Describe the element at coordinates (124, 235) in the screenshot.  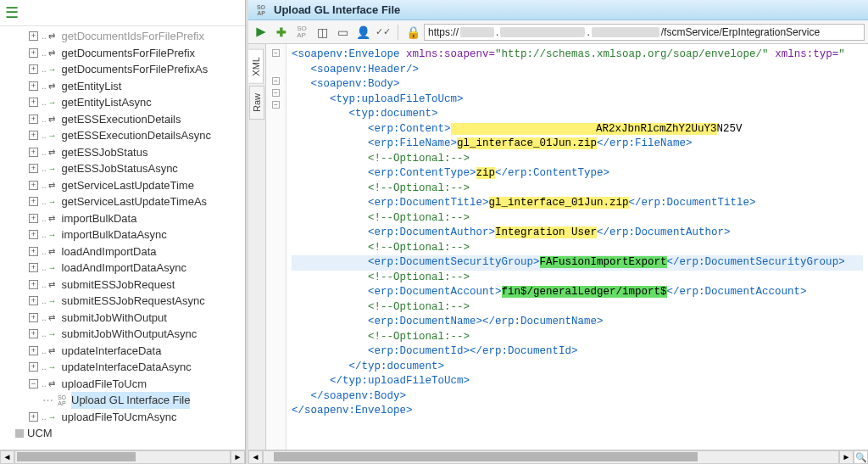
I see `tree-item: +..→importBulkDataAsync` at that location.